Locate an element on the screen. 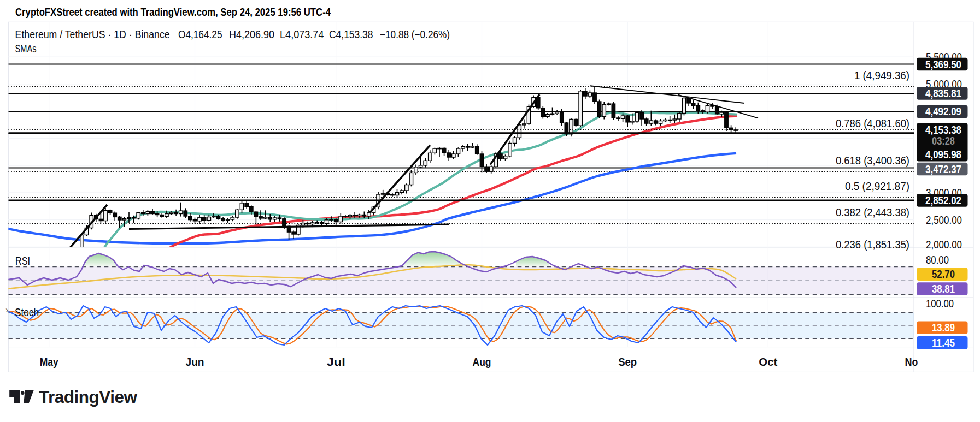 Image resolution: width=980 pixels, height=422 pixels. svg-text: 2,500.00 is located at coordinates (944, 220).